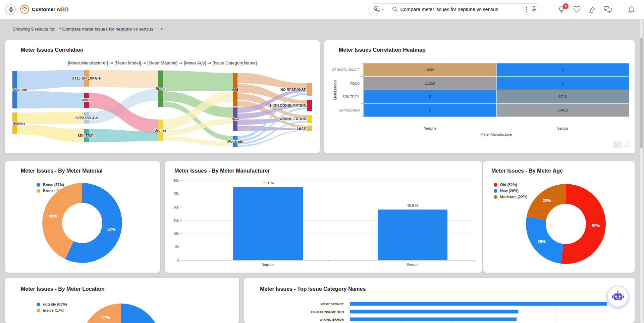 The image size is (644, 323). I want to click on brand-title: Customer AI, so click(47, 9).